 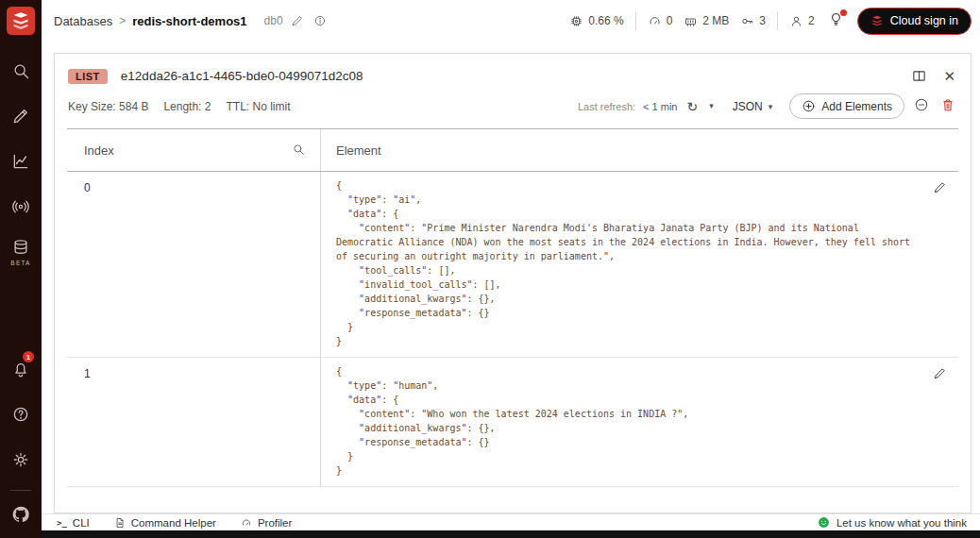 What do you see at coordinates (627, 421) in the screenshot?
I see `row-element-json: { "type": "human", "data": { "content": …` at bounding box center [627, 421].